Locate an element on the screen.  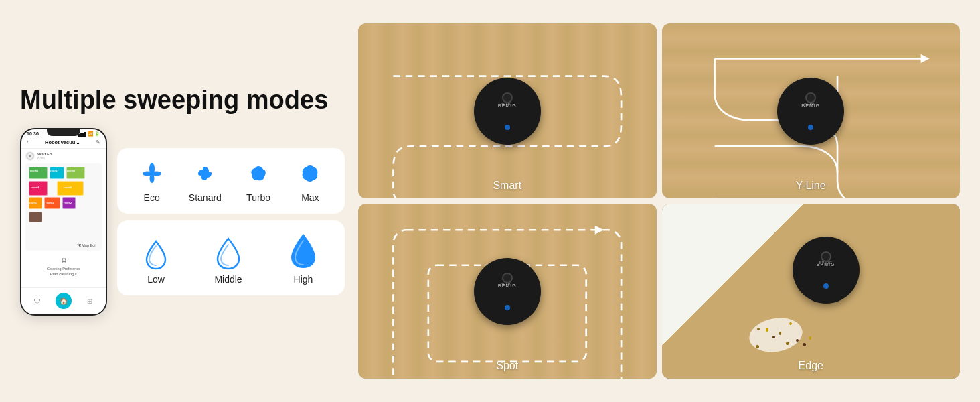
yline-robot: BPMIG is located at coordinates (811, 111).